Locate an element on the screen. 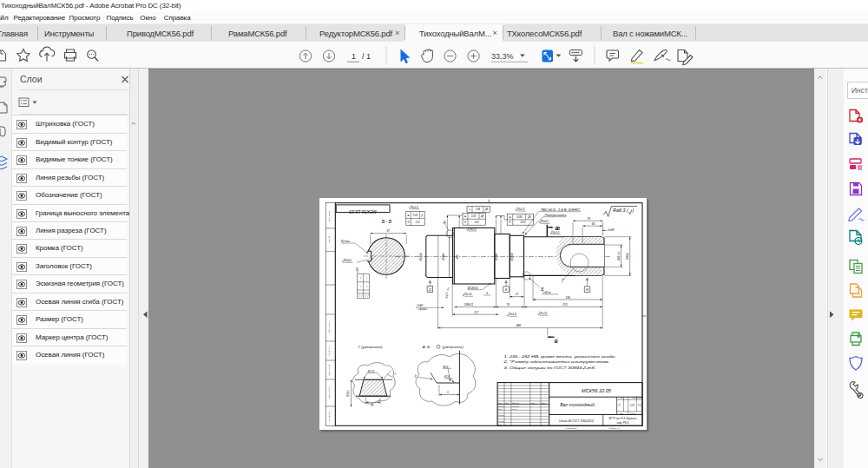 This screenshot has width=868, height=468. svg-text: Пров. is located at coordinates (500, 409).